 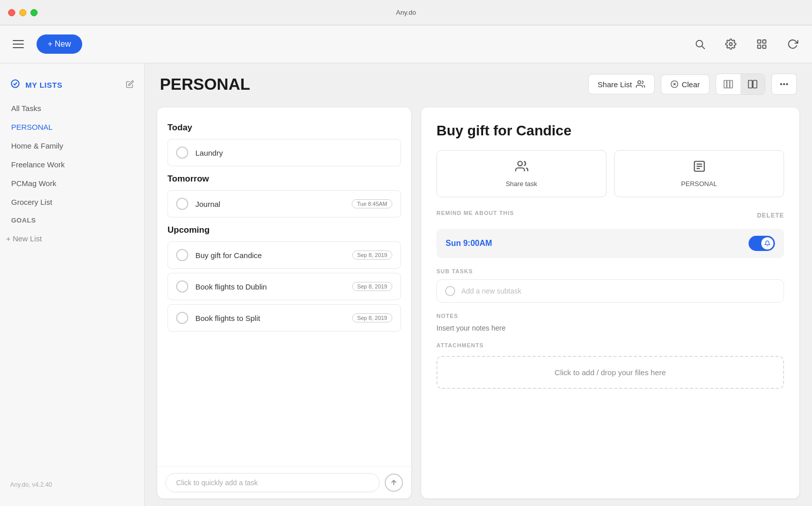 I want to click on sidebar-item-all-tasks: All Tasks, so click(x=72, y=109).